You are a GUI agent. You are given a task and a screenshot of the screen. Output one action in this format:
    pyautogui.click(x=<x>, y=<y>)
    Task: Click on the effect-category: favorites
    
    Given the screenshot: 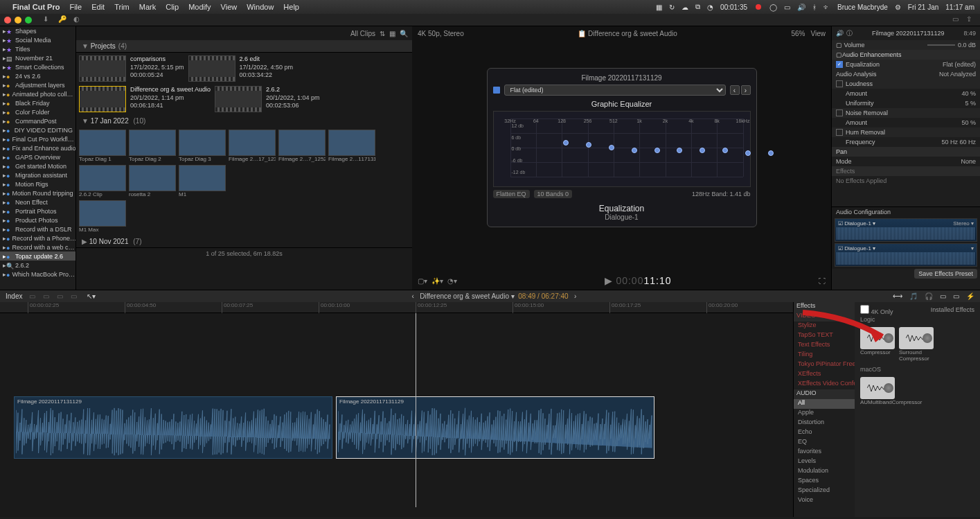 What is the action you would take?
    pyautogui.click(x=824, y=452)
    